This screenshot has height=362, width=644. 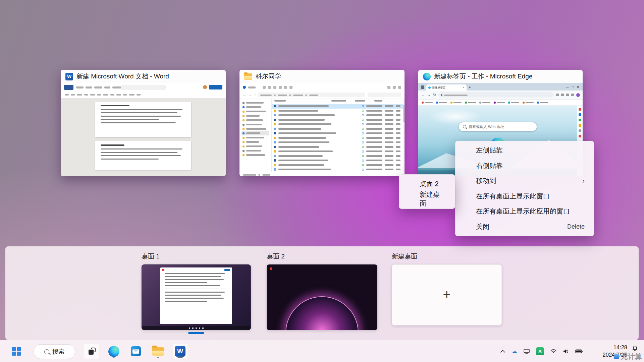 What do you see at coordinates (525, 166) in the screenshot?
I see `menu-item-snap-right: 右侧贴靠` at bounding box center [525, 166].